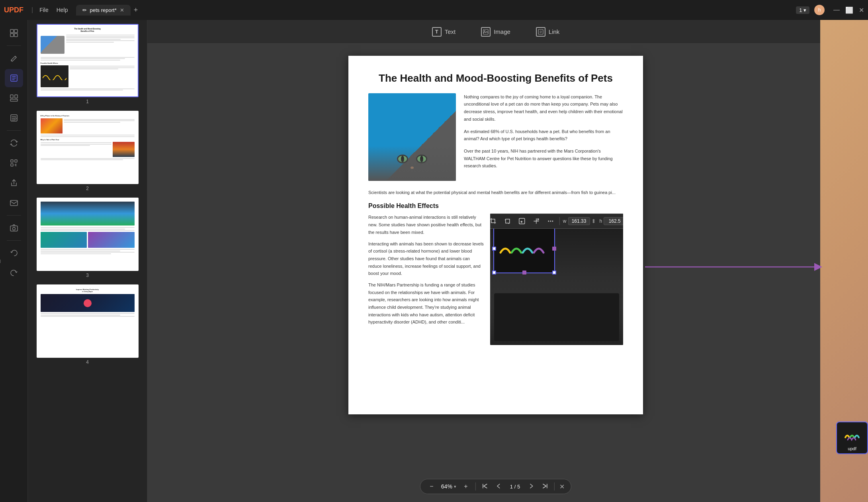  I want to click on link-tool-button: Link, so click(548, 32).